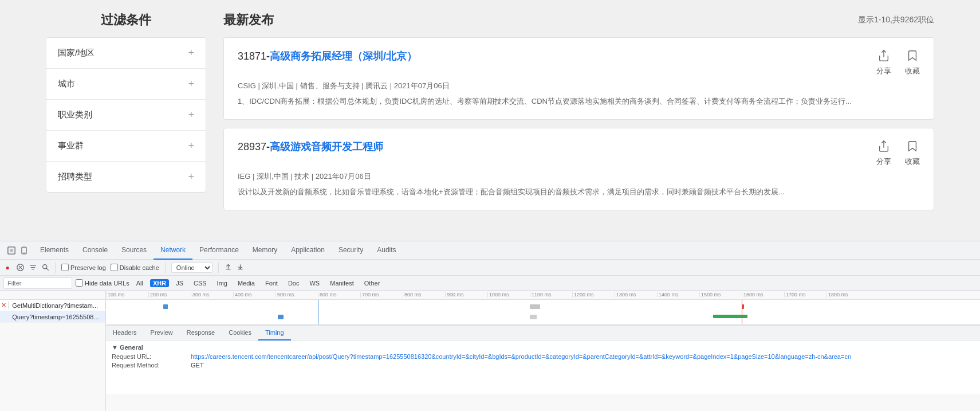 The image size is (980, 411). Describe the element at coordinates (126, 146) in the screenshot. I see `filter-item-business: 事业群 +` at that location.